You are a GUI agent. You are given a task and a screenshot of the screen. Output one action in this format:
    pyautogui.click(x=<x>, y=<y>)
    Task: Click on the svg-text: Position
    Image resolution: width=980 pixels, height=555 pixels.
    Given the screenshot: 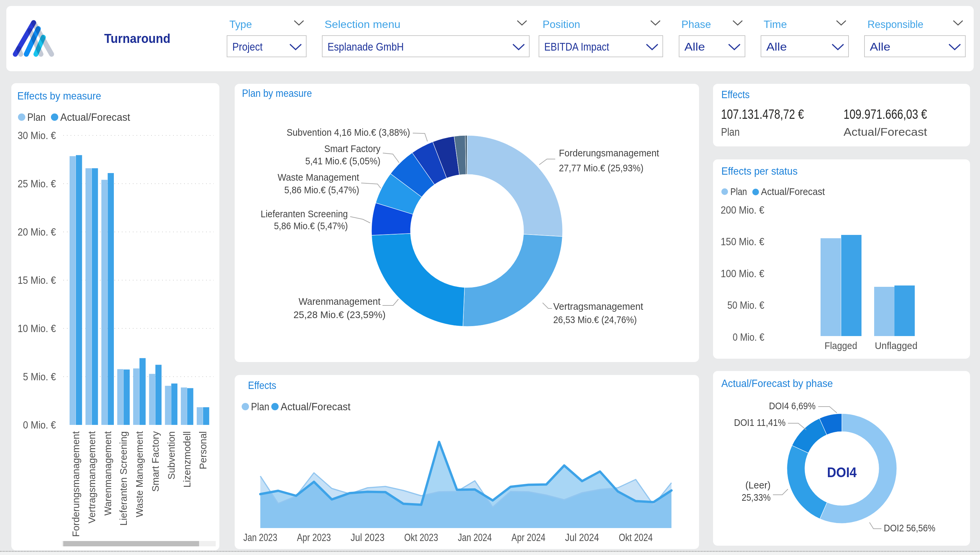 What is the action you would take?
    pyautogui.click(x=561, y=24)
    